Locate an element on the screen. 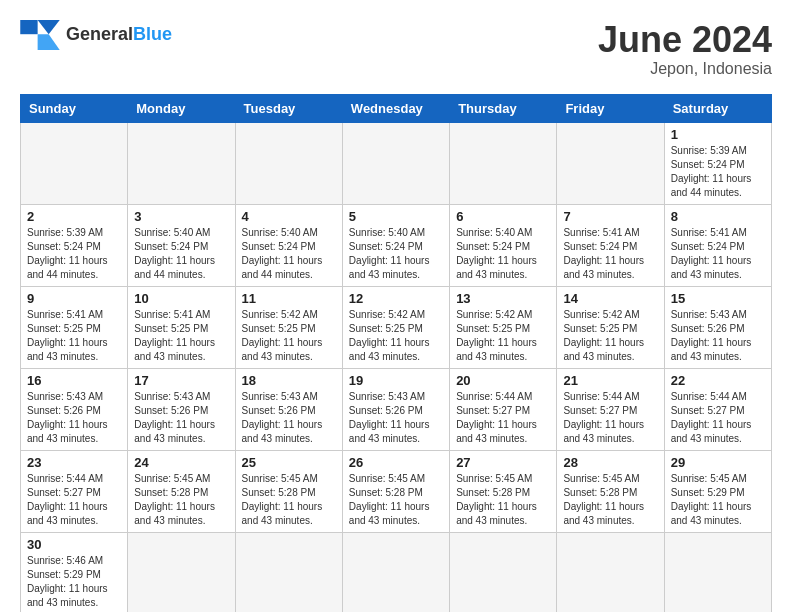 This screenshot has height=612, width=792. day-number: 27 is located at coordinates (503, 462).